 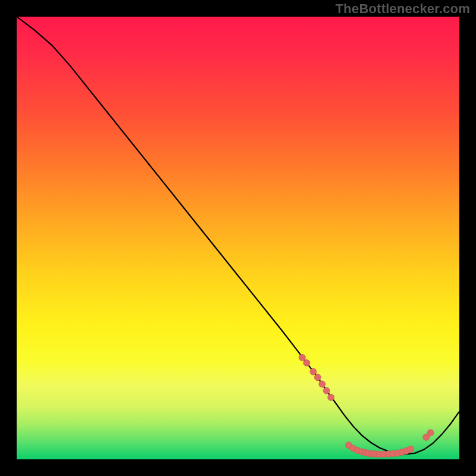 What do you see at coordinates (403, 9) in the screenshot?
I see `watermark-text: TheBottlenecker.com` at bounding box center [403, 9].